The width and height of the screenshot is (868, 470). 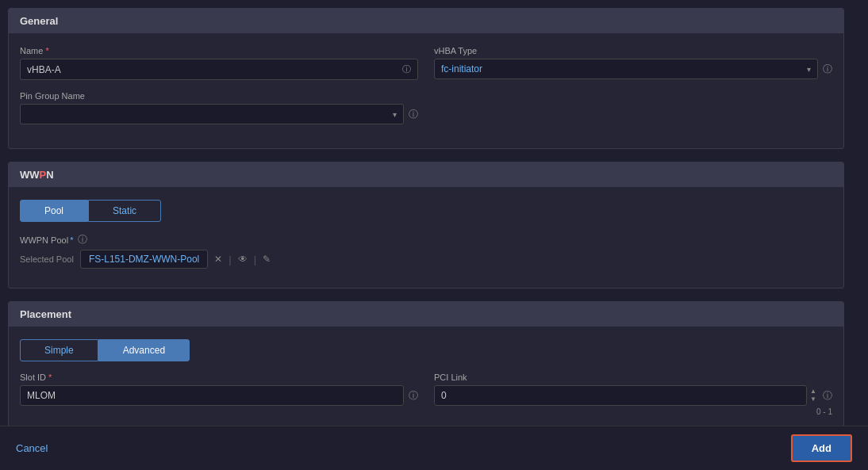 I want to click on slot-id-group: Slot ID * ⓘ, so click(x=219, y=395).